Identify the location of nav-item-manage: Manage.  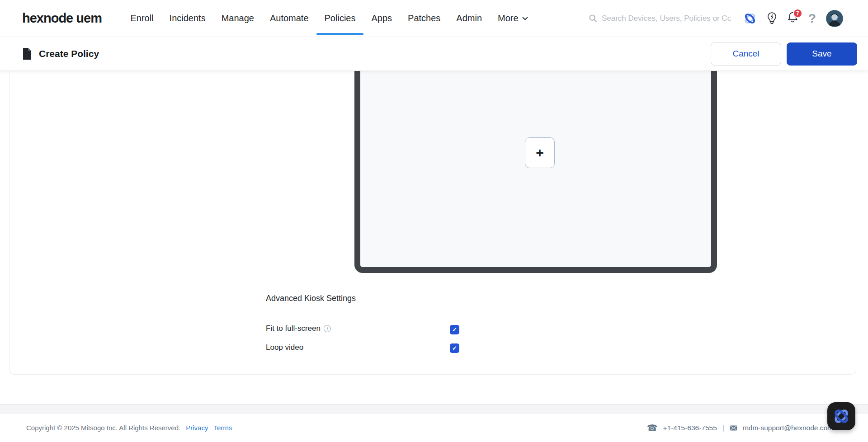
(238, 18).